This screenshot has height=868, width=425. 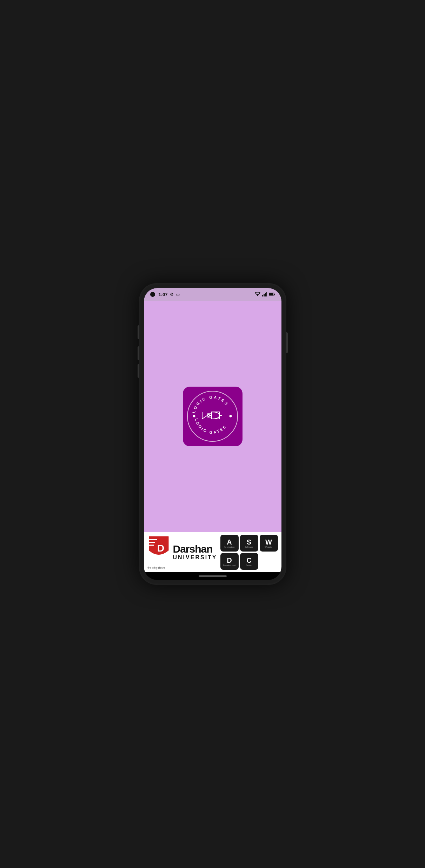 What do you see at coordinates (229, 560) in the screenshot?
I see `tile-letter-d: D` at bounding box center [229, 560].